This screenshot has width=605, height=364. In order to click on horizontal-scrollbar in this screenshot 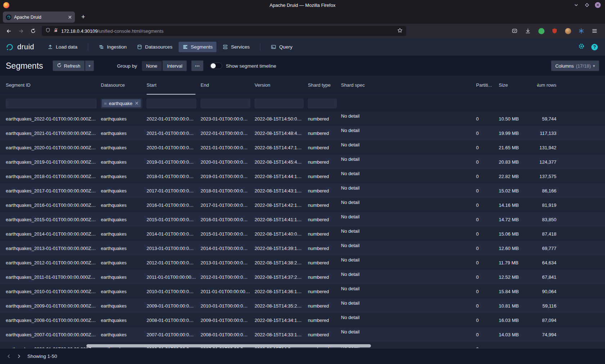, I will do `click(229, 346)`.